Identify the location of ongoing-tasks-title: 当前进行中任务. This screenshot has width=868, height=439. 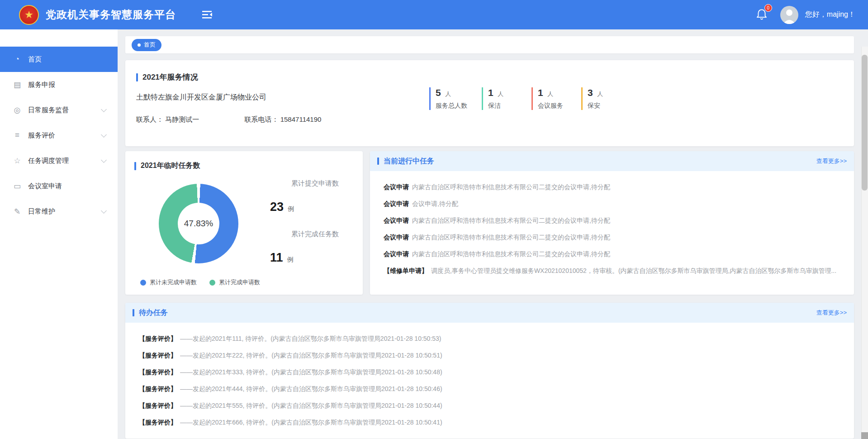
(409, 161).